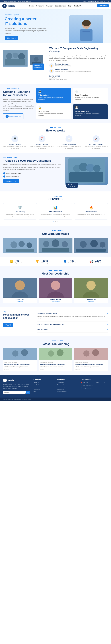 The width and height of the screenshot is (111, 644). What do you see at coordinates (13, 116) in the screenshot?
I see `more-about-button: ▶ MORE ABOUT US` at bounding box center [13, 116].